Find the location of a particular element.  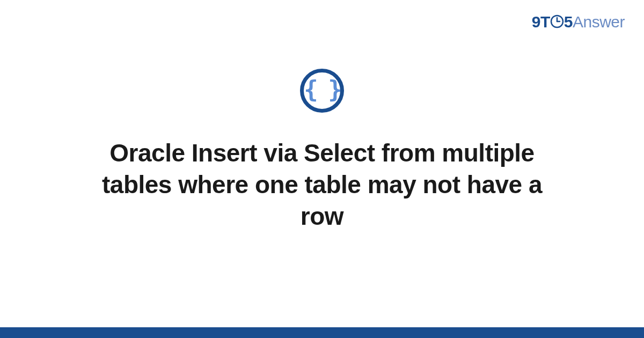

braces-icon: { } is located at coordinates (322, 90).